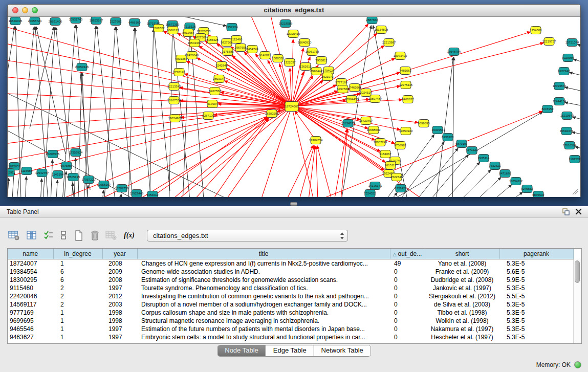 Image resolution: width=588 pixels, height=372 pixels. Describe the element at coordinates (291, 264) in the screenshot. I see `table-row: 1872400712008Changes of HCN gene express…` at that location.